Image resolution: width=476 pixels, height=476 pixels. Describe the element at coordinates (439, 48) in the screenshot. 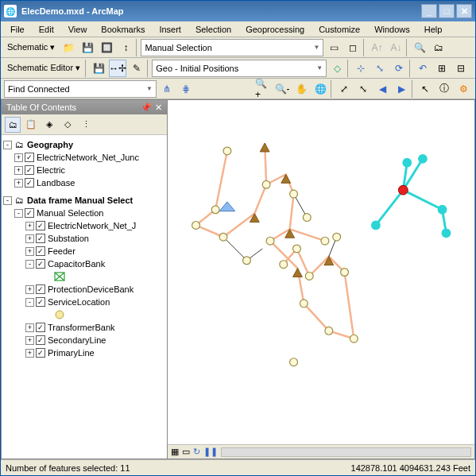

I see `layers-icon: 🗂` at that location.